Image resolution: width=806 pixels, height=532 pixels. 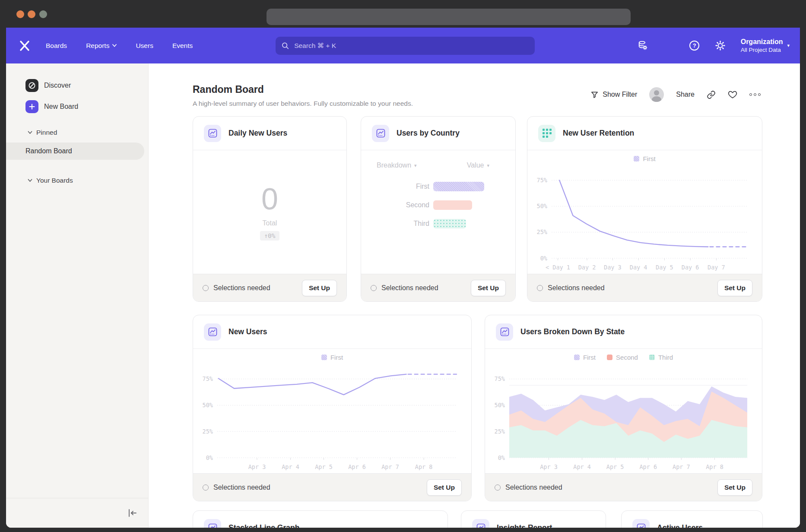 What do you see at coordinates (762, 42) in the screenshot?
I see `org-name: Organization` at bounding box center [762, 42].